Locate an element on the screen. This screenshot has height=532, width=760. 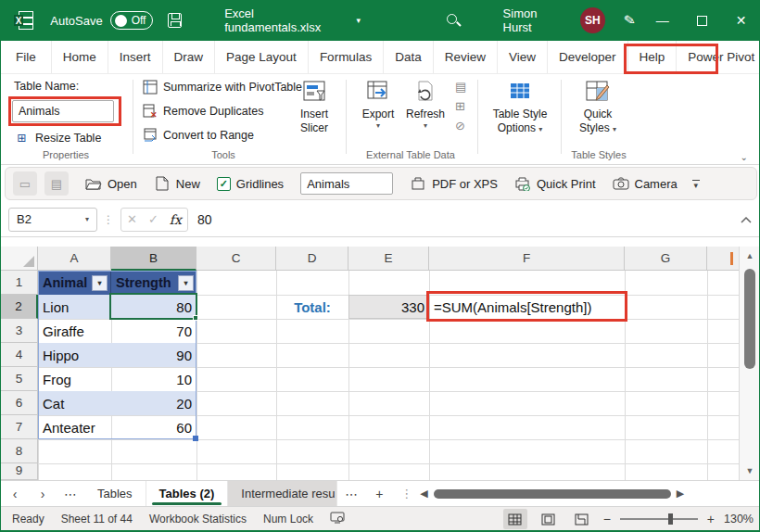
avatar: SH is located at coordinates (593, 20).